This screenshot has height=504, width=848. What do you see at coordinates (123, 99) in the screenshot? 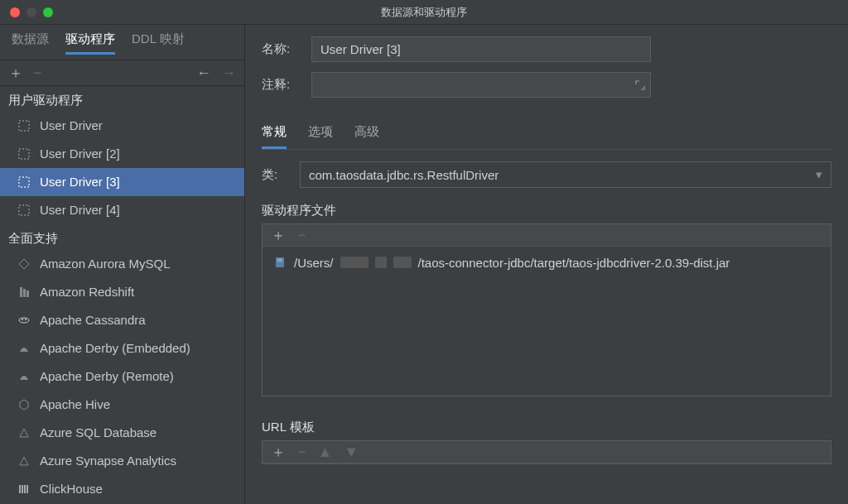
I see `group-header-user-drivers: 用户驱动程序` at bounding box center [123, 99].